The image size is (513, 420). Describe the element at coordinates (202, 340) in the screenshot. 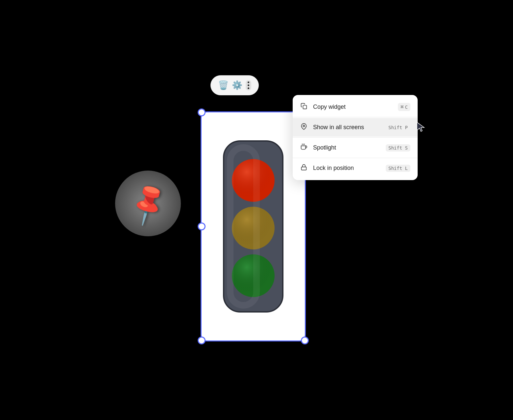

I see `handle-bottom-left` at that location.